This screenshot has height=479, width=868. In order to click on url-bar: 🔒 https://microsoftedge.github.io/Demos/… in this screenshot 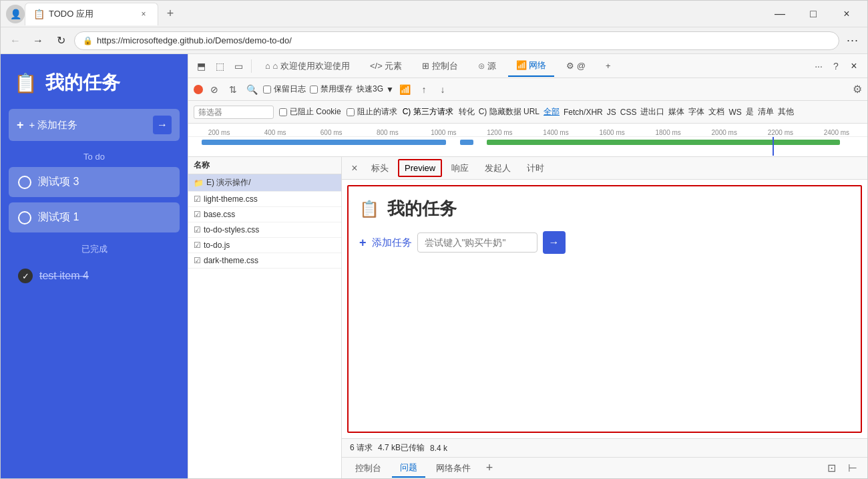, I will do `click(457, 41)`.